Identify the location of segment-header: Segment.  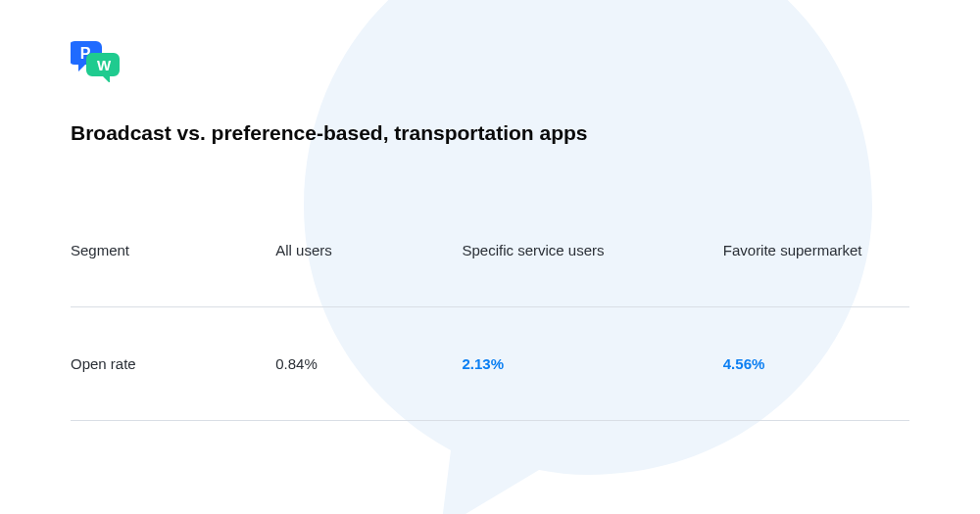
(172, 251).